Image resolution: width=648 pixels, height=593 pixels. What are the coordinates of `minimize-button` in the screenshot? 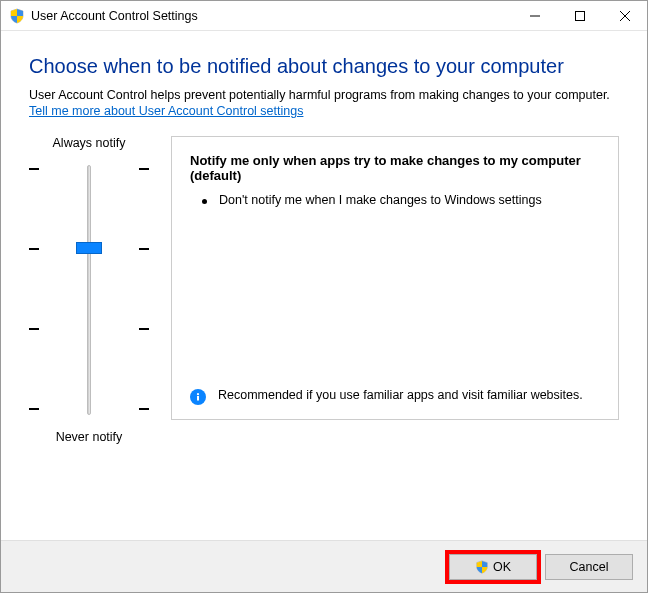 It's located at (534, 16).